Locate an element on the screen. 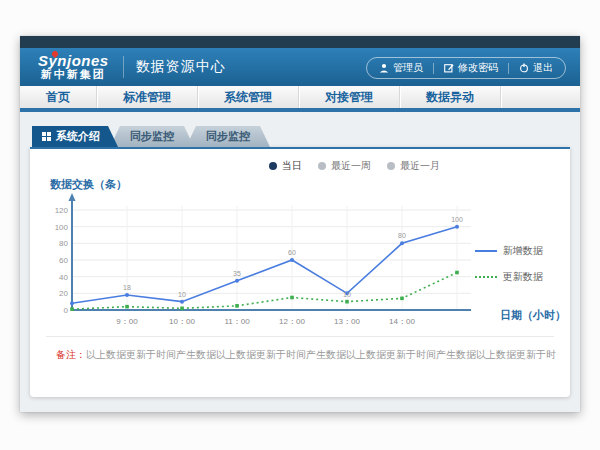  change-password-button: 修改密码 is located at coordinates (471, 68).